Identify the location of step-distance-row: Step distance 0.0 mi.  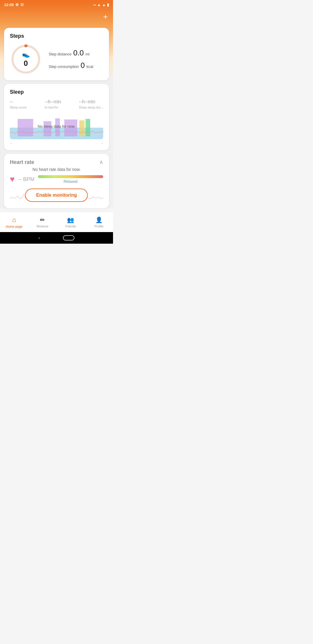
(76, 53).